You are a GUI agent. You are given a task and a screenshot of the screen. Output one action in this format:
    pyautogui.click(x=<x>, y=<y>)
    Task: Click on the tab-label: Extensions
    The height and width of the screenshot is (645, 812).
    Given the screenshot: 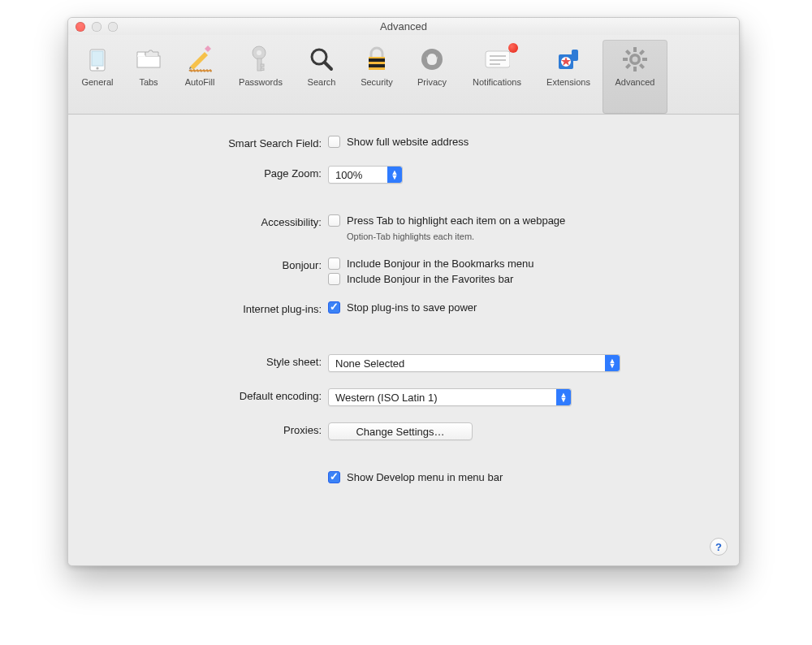 What is the action you would take?
    pyautogui.click(x=568, y=82)
    